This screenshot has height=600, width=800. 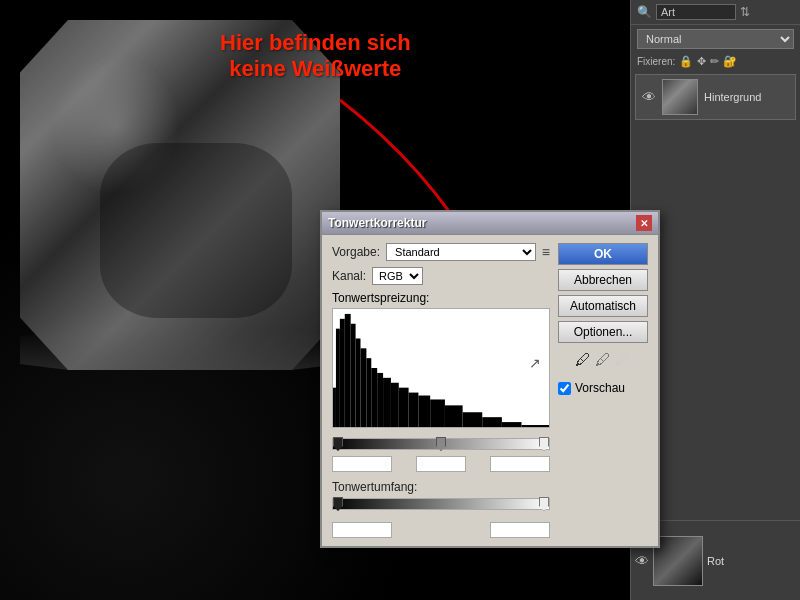 What do you see at coordinates (544, 504) in the screenshot?
I see `output-white-handle` at bounding box center [544, 504].